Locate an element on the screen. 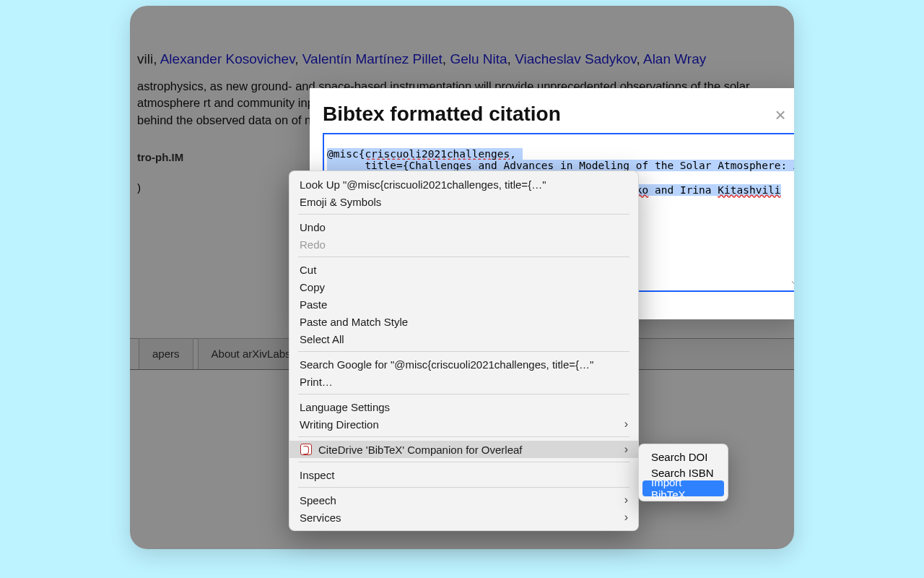 The image size is (924, 578). menu-label: Speech is located at coordinates (318, 500).